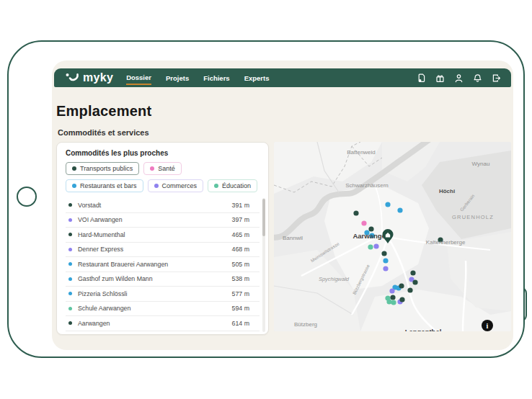 The image size is (532, 399). I want to click on map-info-button: i, so click(487, 326).